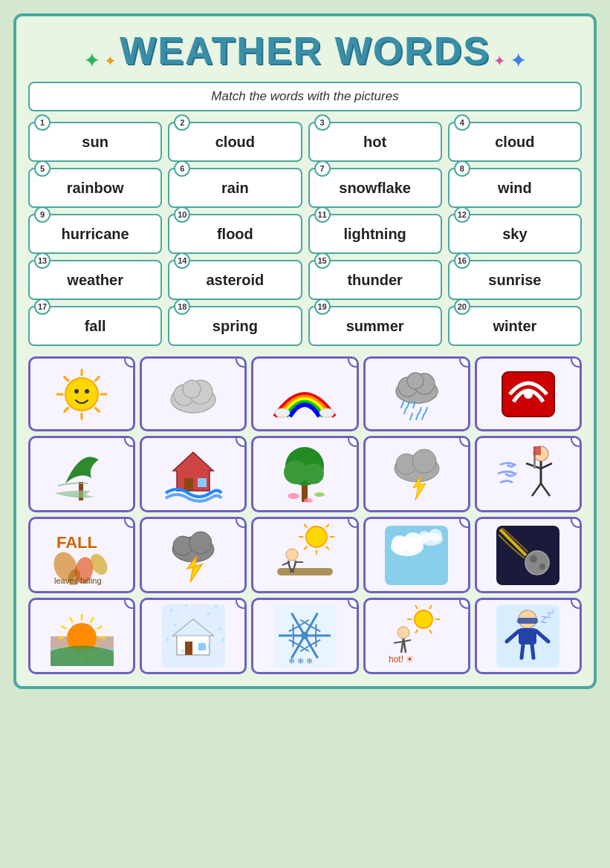  I want to click on word-label-10: flood, so click(235, 235).